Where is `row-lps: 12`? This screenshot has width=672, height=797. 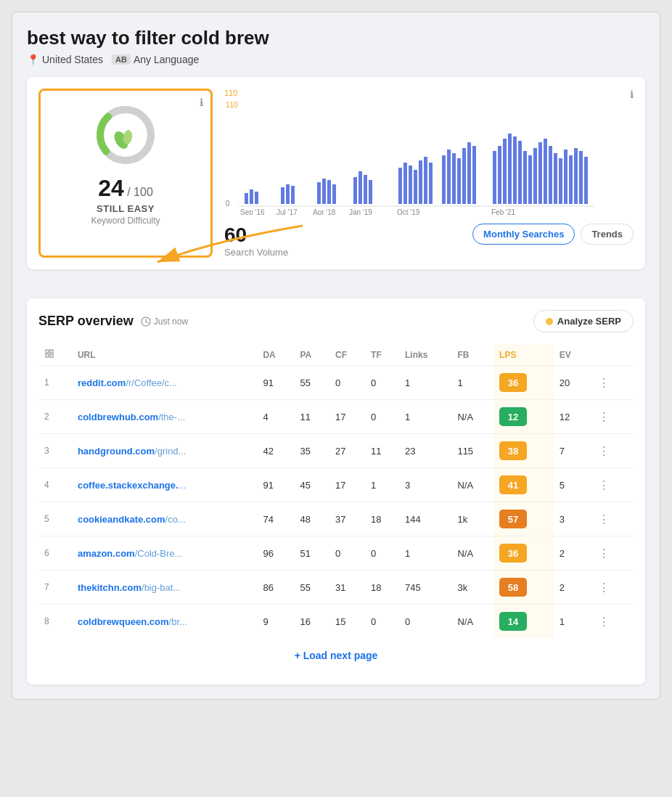
row-lps: 12 is located at coordinates (524, 417).